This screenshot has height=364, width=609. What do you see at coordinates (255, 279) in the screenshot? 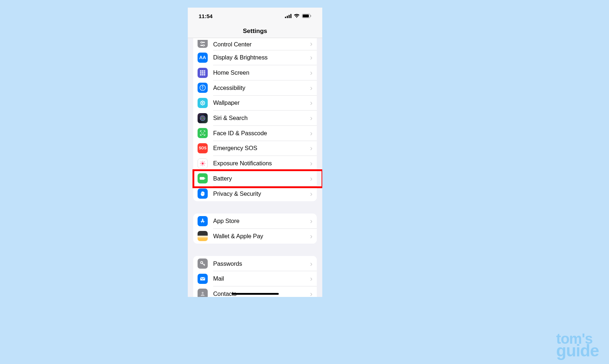
I see `row-mail: Mail›` at bounding box center [255, 279].